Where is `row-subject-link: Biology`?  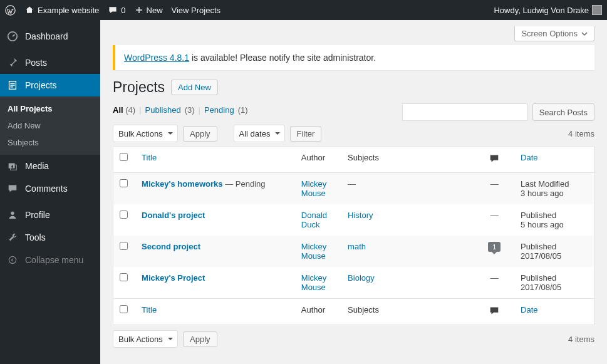
row-subject-link: Biology is located at coordinates (361, 278).